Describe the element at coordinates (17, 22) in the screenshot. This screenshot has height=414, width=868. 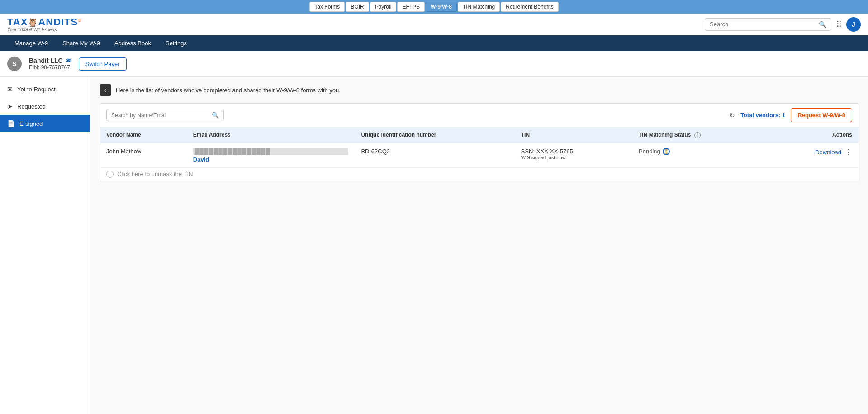
I see `logo-tax: TAX` at that location.